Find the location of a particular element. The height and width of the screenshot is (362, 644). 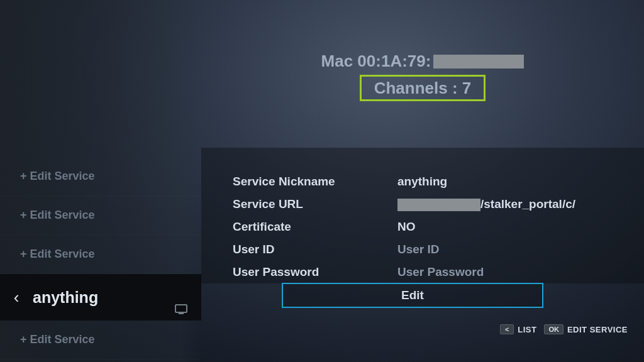

footer-hints: < LIST OK EDIT SERVICE is located at coordinates (564, 329).